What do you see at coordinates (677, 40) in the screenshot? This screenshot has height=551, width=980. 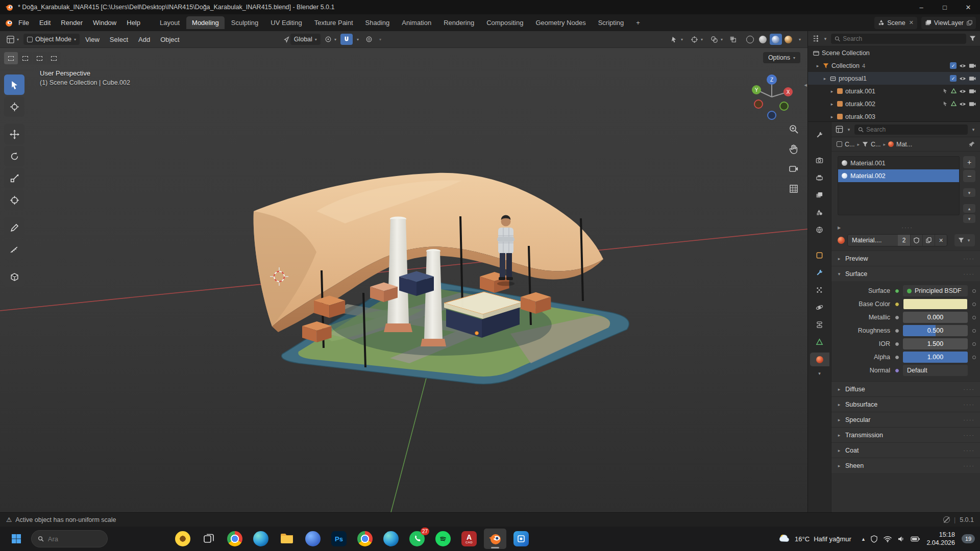 I see `selectability-dropdown: ▾` at bounding box center [677, 40].